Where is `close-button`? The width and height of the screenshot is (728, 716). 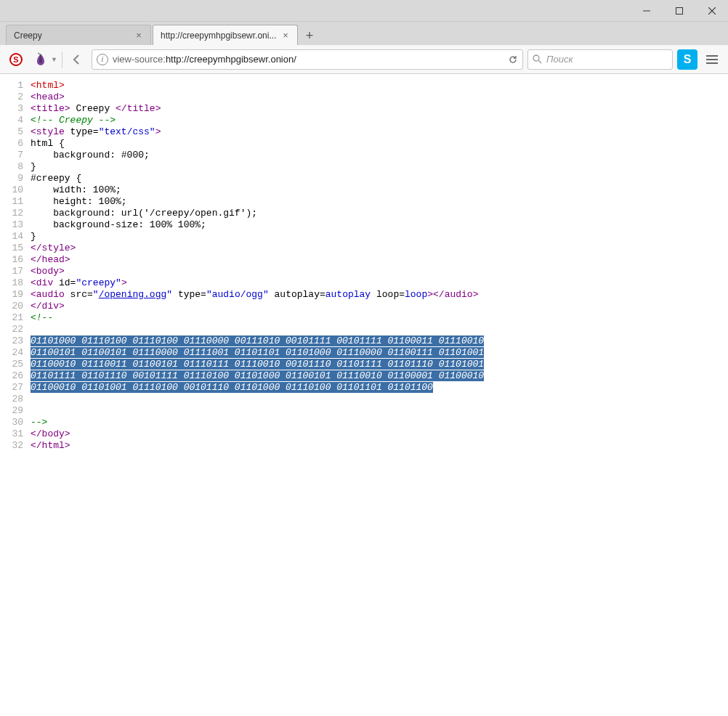
close-button is located at coordinates (712, 11).